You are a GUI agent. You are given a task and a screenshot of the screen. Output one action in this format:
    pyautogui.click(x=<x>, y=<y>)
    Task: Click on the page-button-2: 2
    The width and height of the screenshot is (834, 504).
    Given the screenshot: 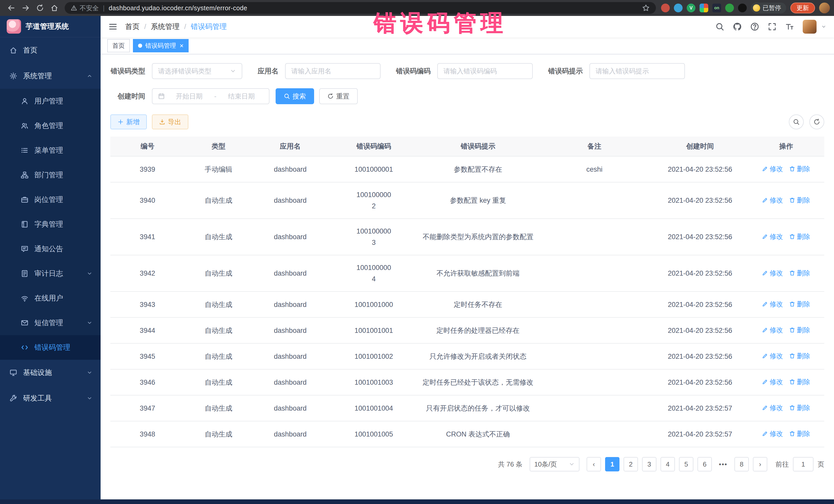 What is the action you would take?
    pyautogui.click(x=631, y=464)
    